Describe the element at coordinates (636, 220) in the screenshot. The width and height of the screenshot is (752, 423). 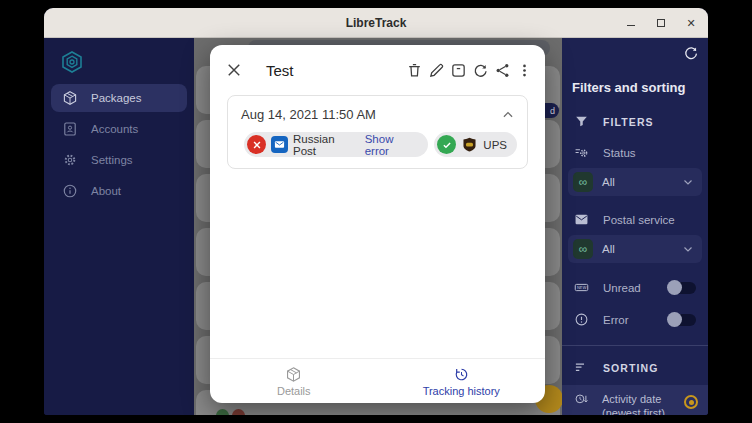
I see `postal-service-label-row: Postal service` at that location.